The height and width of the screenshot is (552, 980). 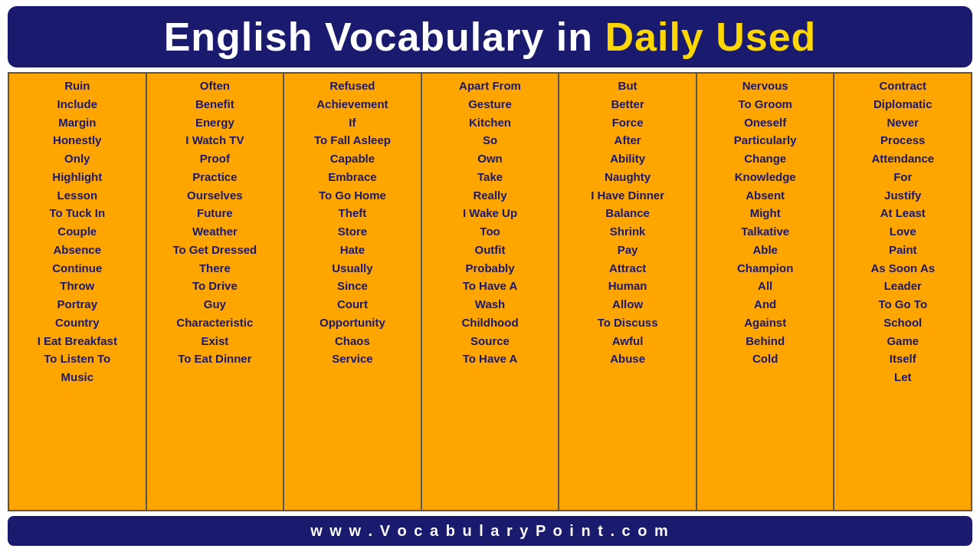 I want to click on list-item: At Least, so click(x=903, y=213).